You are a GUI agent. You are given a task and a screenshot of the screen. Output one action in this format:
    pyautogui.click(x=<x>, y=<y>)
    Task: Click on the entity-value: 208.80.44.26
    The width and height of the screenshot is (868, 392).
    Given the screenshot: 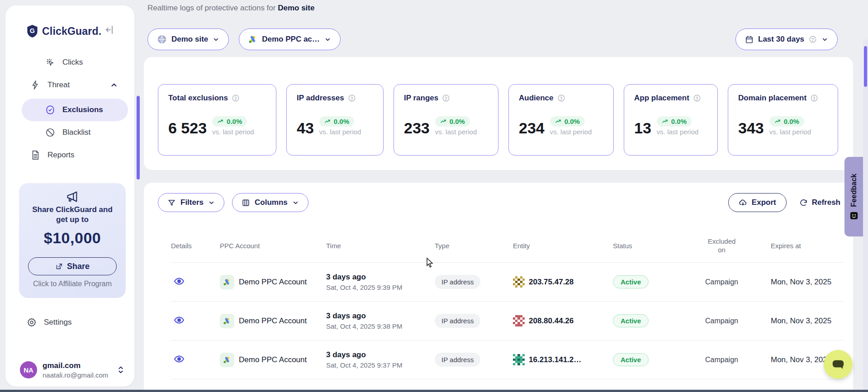 What is the action you would take?
    pyautogui.click(x=551, y=321)
    